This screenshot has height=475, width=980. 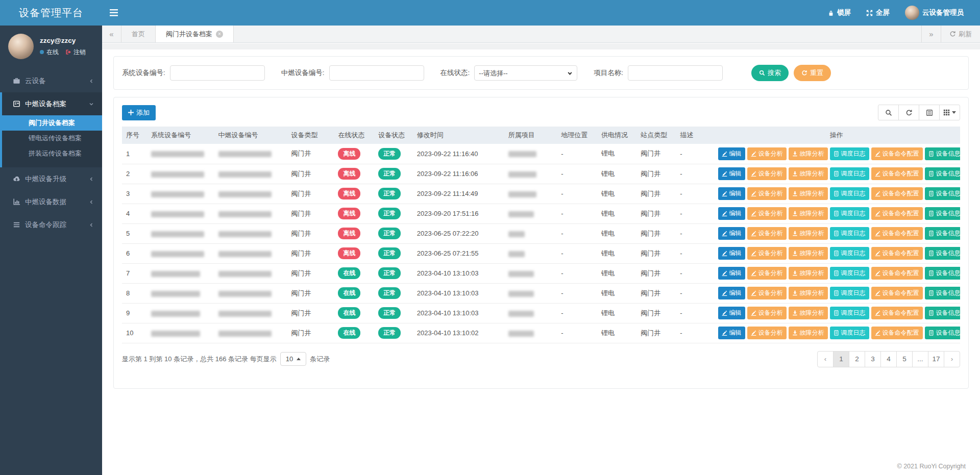 What do you see at coordinates (51, 81) in the screenshot?
I see `sidebar-item-cloud-device: 云设备` at bounding box center [51, 81].